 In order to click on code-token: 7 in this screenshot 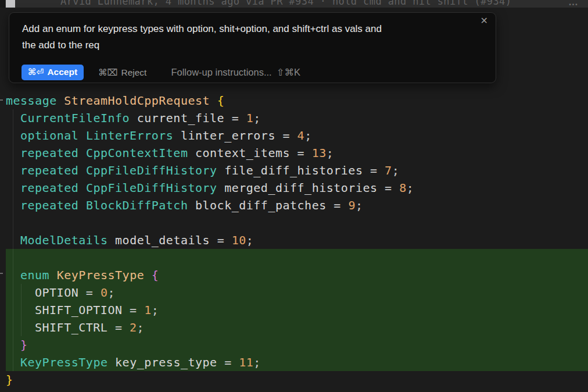, I will do `click(388, 170)`.